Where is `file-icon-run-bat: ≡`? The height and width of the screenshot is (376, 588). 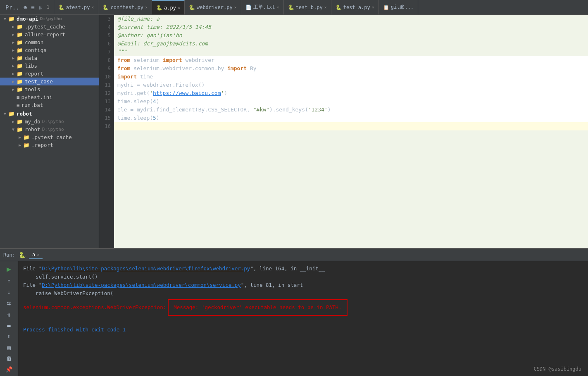 file-icon-run-bat: ≡ is located at coordinates (18, 105).